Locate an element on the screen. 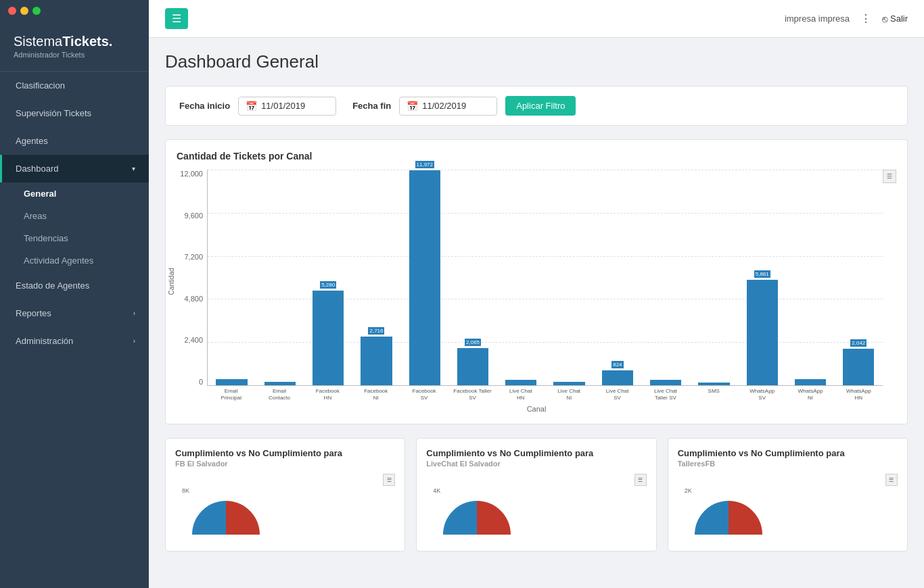 The height and width of the screenshot is (588, 924). sidebar-subitem-actividad-agentes: Actividad Agentes is located at coordinates (74, 261).